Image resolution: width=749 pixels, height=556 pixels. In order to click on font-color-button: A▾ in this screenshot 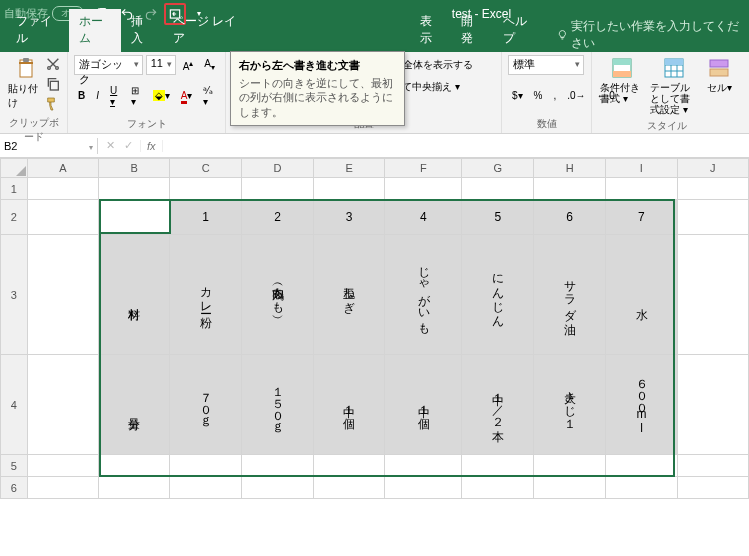, I will do `click(187, 96)`.